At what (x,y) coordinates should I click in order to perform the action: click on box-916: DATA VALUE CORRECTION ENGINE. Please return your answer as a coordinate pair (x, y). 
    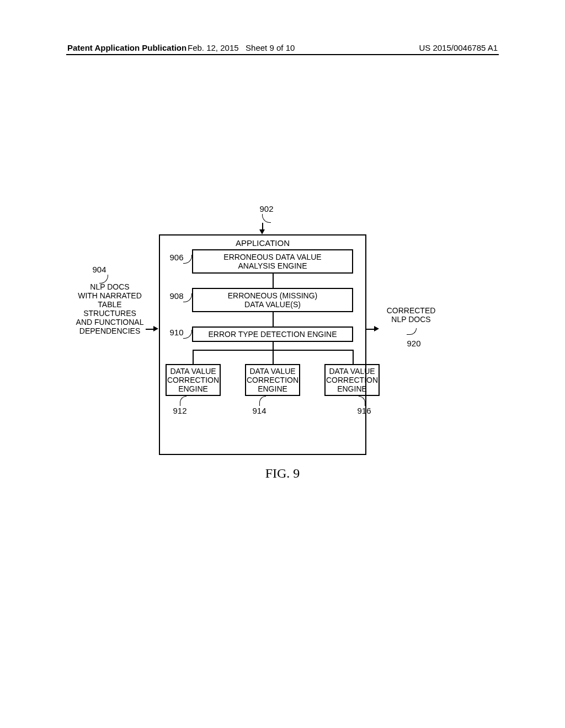
    Looking at the image, I should click on (352, 380).